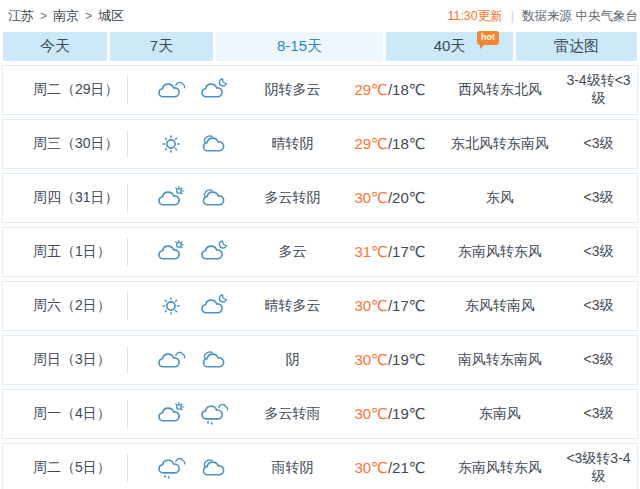 The image size is (640, 489). Describe the element at coordinates (390, 306) in the screenshot. I see `temperature: 30℃/17℃` at that location.